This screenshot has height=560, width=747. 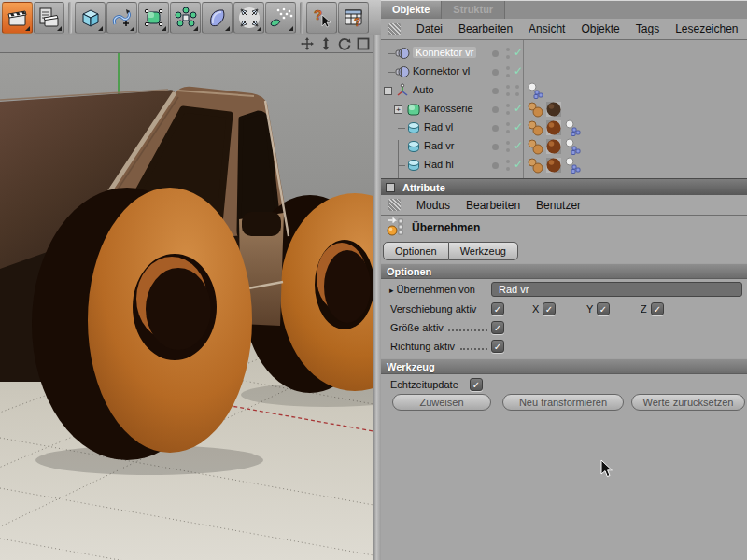 What do you see at coordinates (185, 18) in the screenshot?
I see `add-modeling-object-icon` at bounding box center [185, 18].